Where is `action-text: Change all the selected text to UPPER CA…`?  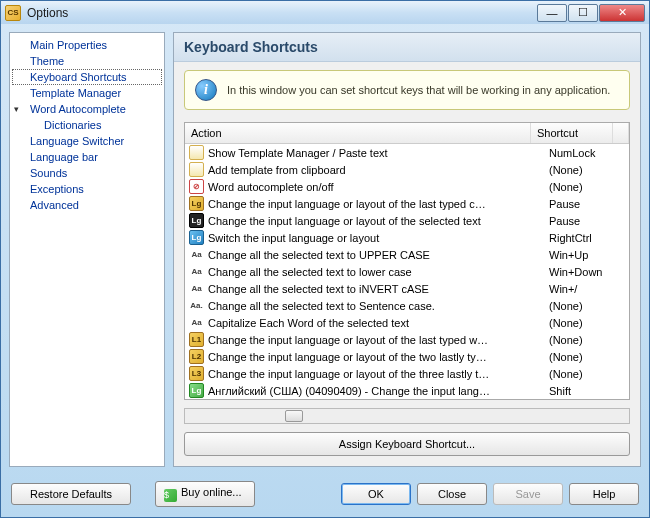
action-text: Change all the selected text to UPPER CA… is located at coordinates (378, 255).